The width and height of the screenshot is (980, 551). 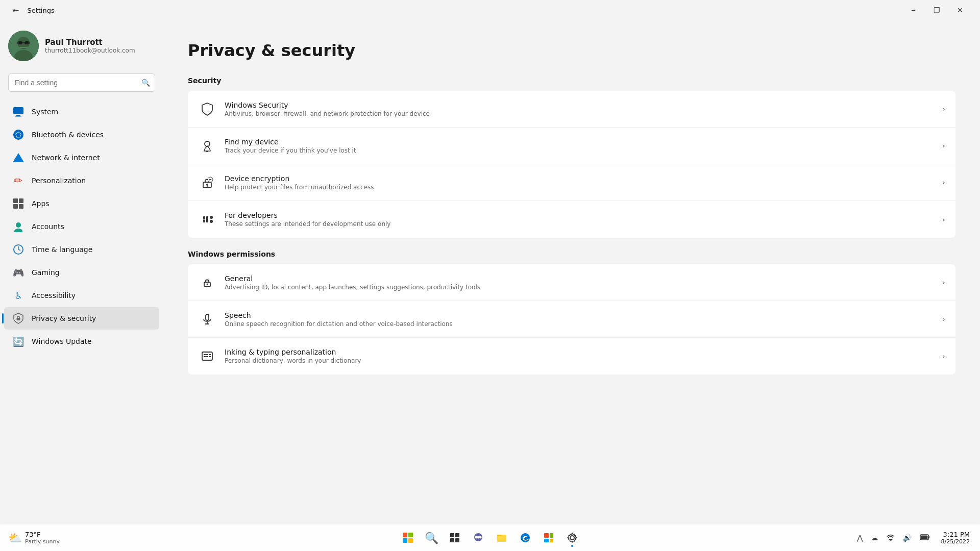 I want to click on sidebar-item-apps-label: Apps, so click(x=41, y=204).